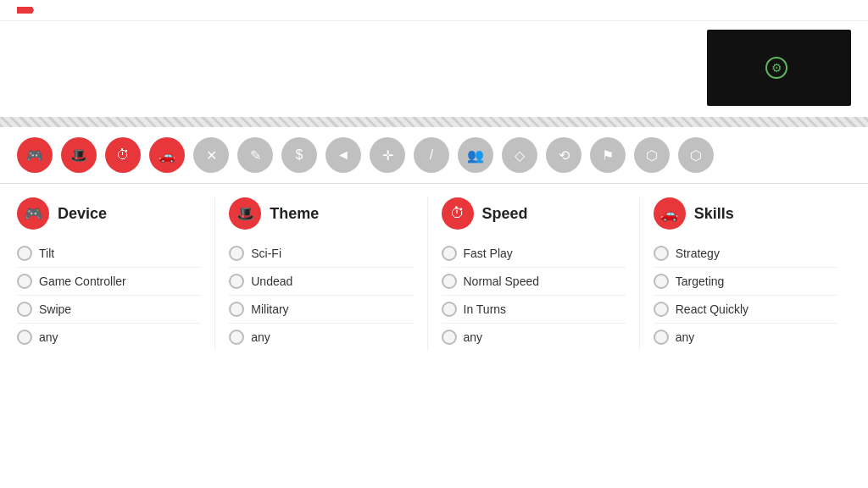  Describe the element at coordinates (434, 122) in the screenshot. I see `stripe-divider` at that location.